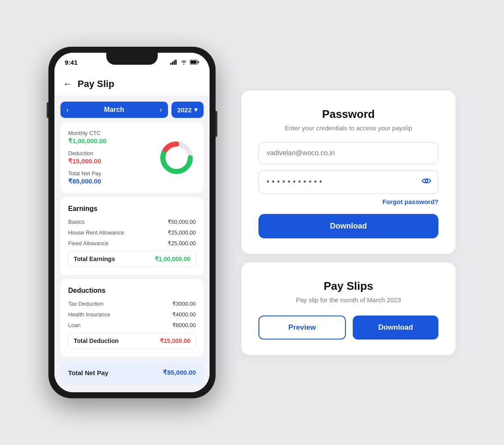  Describe the element at coordinates (182, 232) in the screenshot. I see `hra-amount: ₹25,000.00` at that location.